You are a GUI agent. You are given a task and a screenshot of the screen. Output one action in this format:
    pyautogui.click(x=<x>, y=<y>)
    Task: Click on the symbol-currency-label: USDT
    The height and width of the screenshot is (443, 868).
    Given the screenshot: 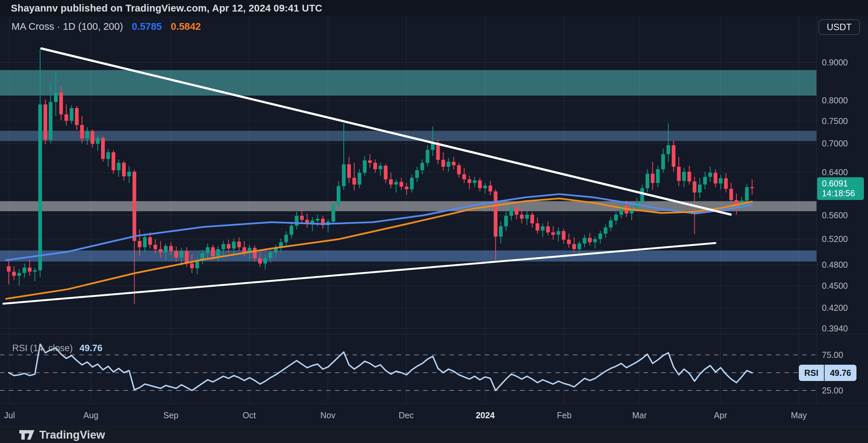 What is the action you would take?
    pyautogui.click(x=839, y=27)
    